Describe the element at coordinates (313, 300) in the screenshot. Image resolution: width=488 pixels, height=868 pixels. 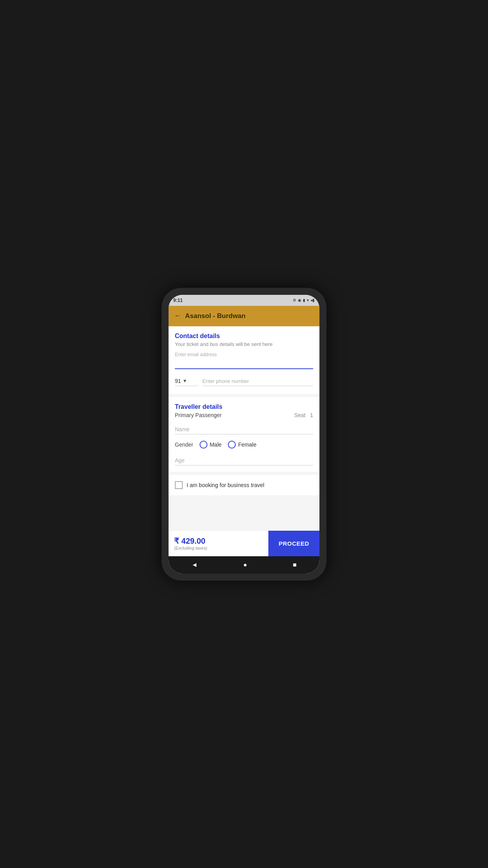
I see `signal-icon: ◂▮` at that location.